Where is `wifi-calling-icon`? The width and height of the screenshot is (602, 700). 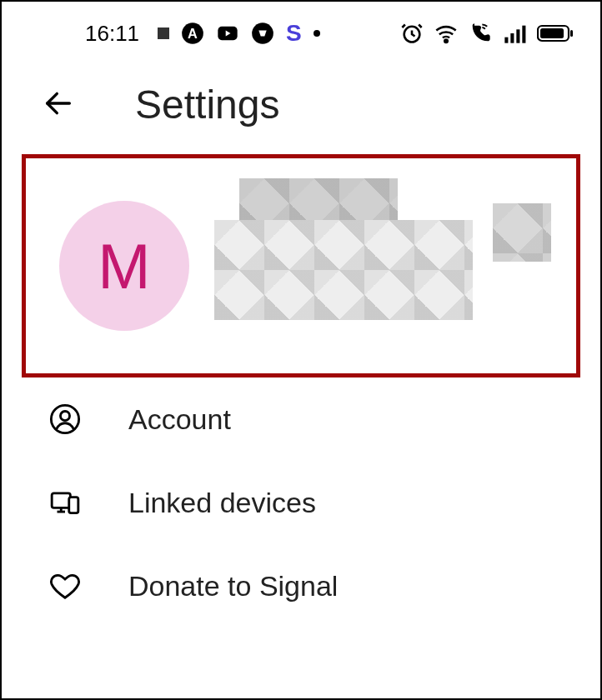
wifi-calling-icon is located at coordinates (480, 33).